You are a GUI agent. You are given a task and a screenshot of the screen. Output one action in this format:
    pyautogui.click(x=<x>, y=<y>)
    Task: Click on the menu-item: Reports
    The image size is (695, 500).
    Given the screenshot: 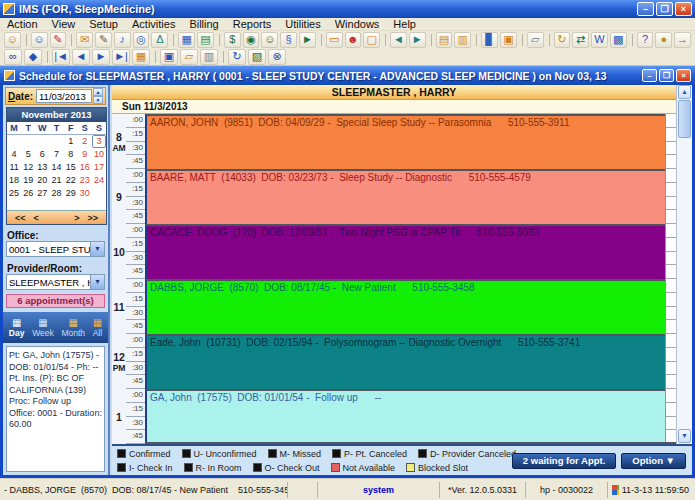 What is the action you would take?
    pyautogui.click(x=252, y=24)
    